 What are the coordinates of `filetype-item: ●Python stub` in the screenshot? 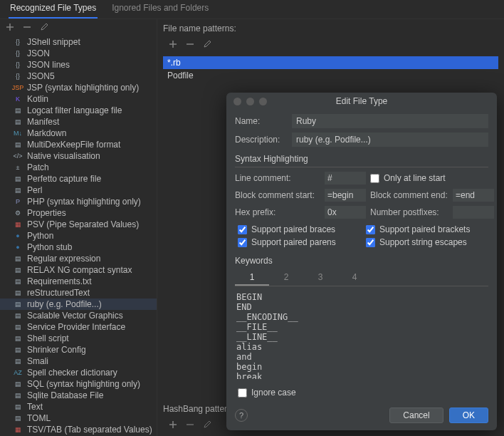 It's located at (78, 247).